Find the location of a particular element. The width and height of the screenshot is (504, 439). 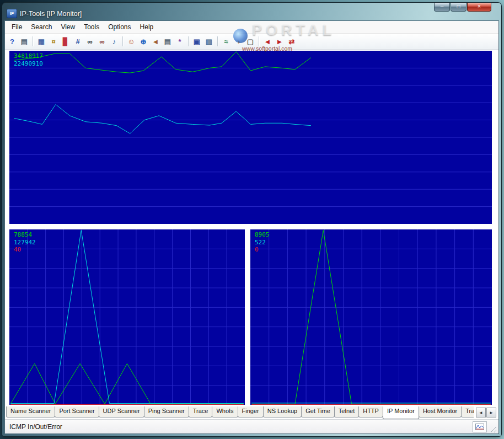

graph-icon: ≈ is located at coordinates (226, 41).